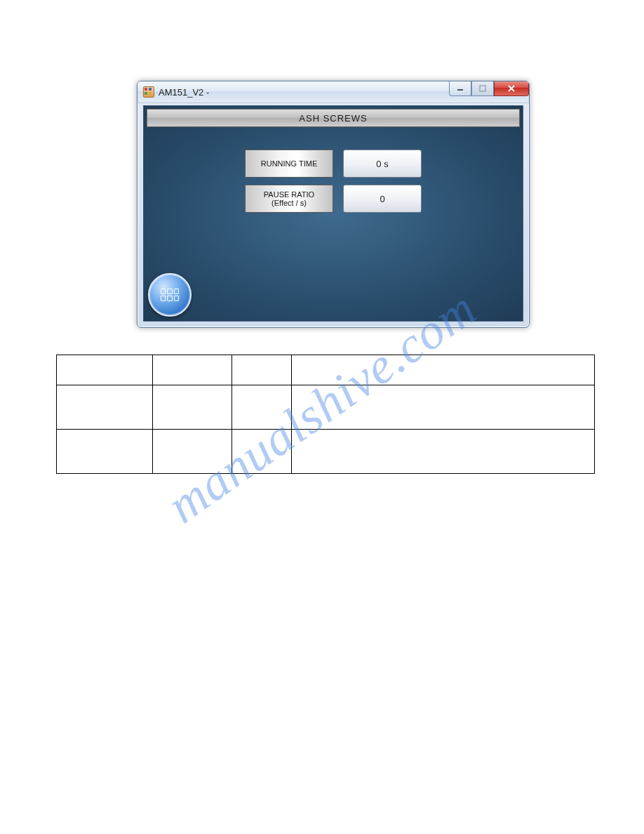 Image resolution: width=644 pixels, height=834 pixels. Describe the element at coordinates (483, 88) in the screenshot. I see `maximize-button` at that location.